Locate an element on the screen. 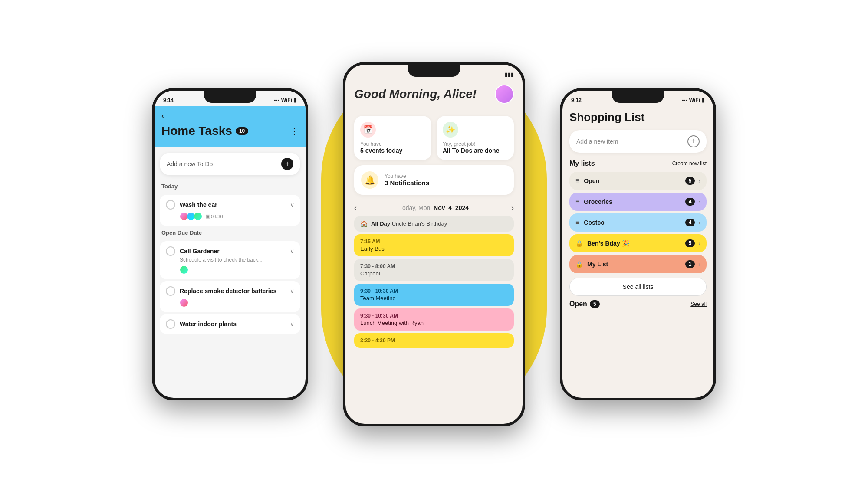 This screenshot has width=868, height=488. event-afternoon: 3:30 - 4:30 PM is located at coordinates (434, 341).